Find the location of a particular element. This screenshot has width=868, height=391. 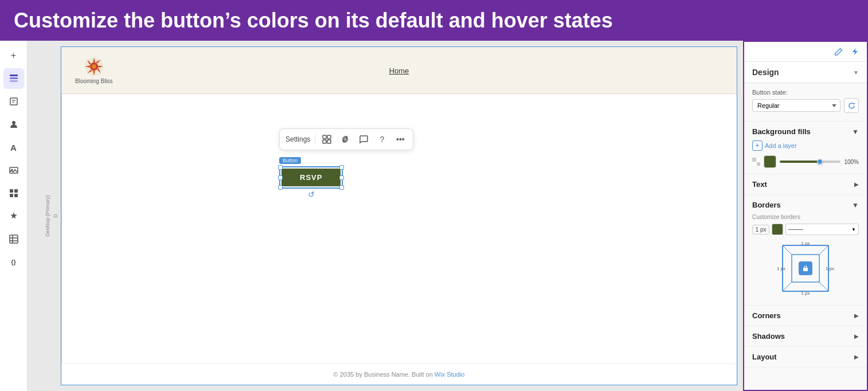

panel-header: Design ▼ is located at coordinates (806, 72).